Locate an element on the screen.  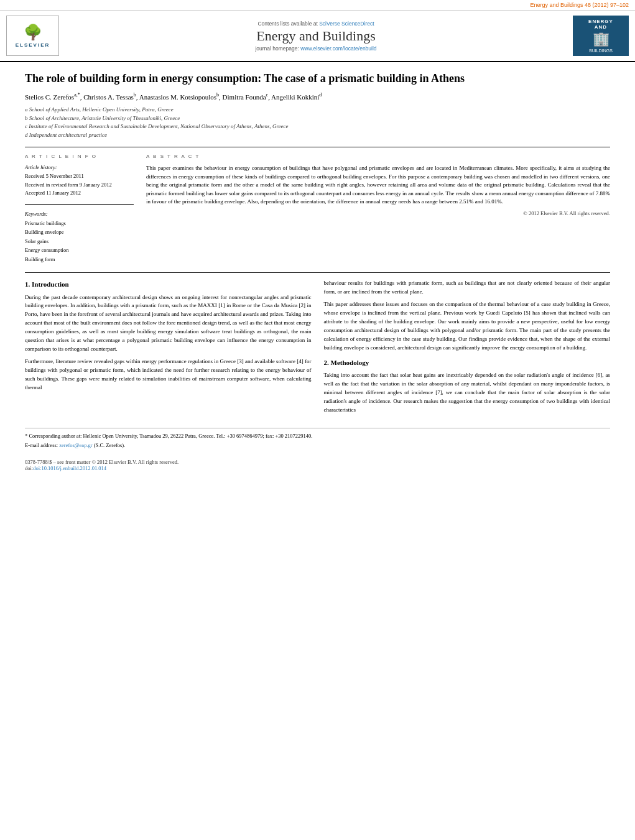
journal-title: Energy and Buildings is located at coordinates (316, 36).